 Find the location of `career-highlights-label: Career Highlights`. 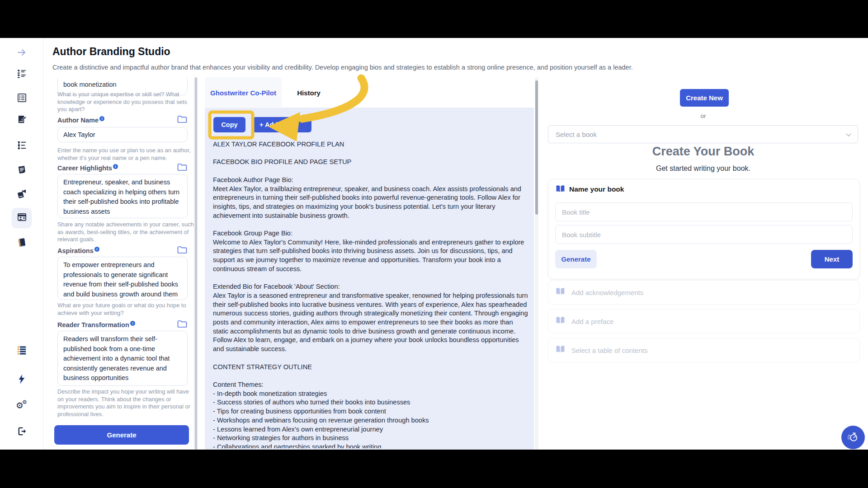

career-highlights-label: Career Highlights is located at coordinates (85, 168).